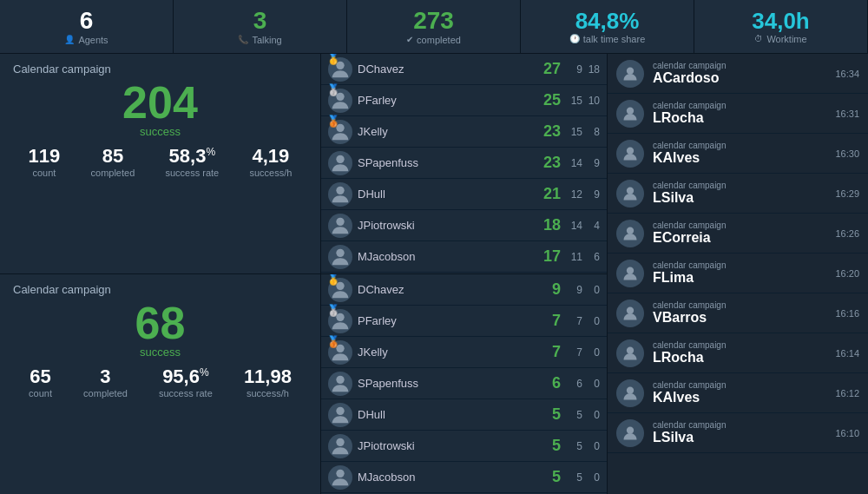 This screenshot has width=868, height=494. Describe the element at coordinates (744, 238) in the screenshot. I see `activity-name: ECorreia` at that location.